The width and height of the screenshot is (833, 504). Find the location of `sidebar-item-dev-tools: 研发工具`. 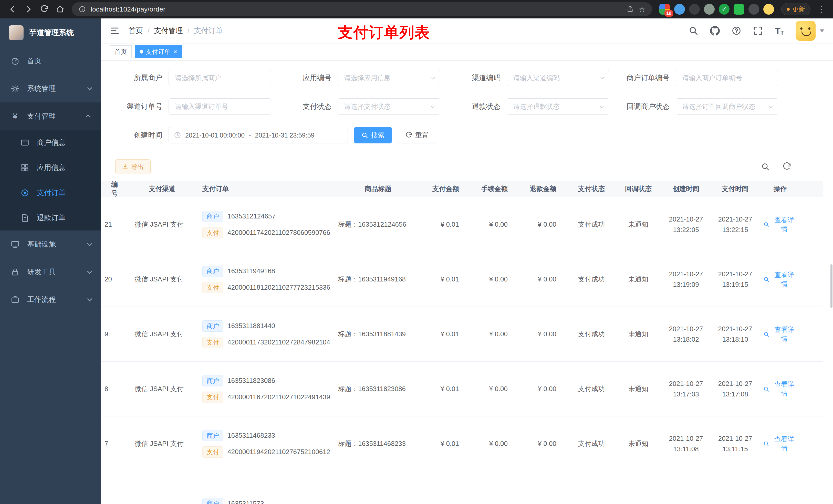

sidebar-item-dev-tools: 研发工具 is located at coordinates (51, 272).